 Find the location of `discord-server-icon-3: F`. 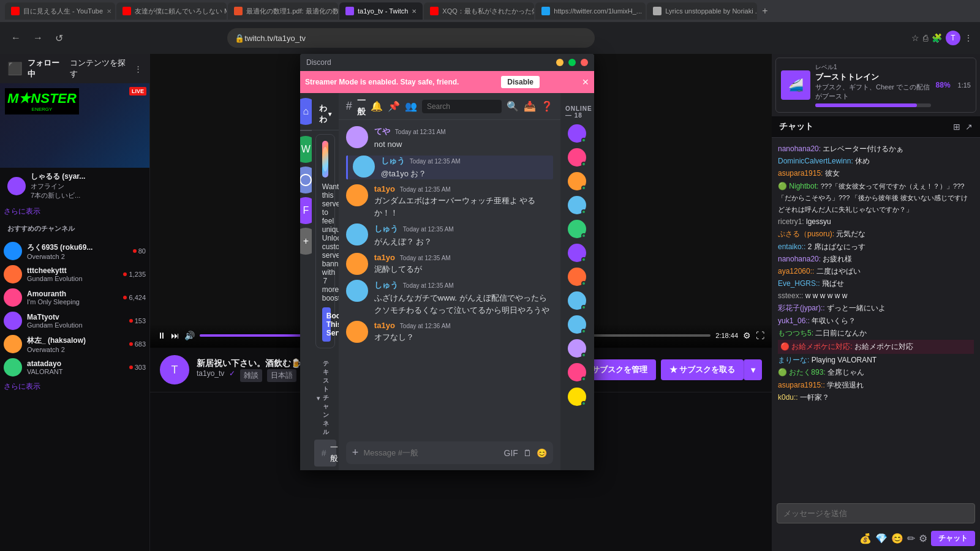

discord-server-icon-3: F is located at coordinates (306, 211).